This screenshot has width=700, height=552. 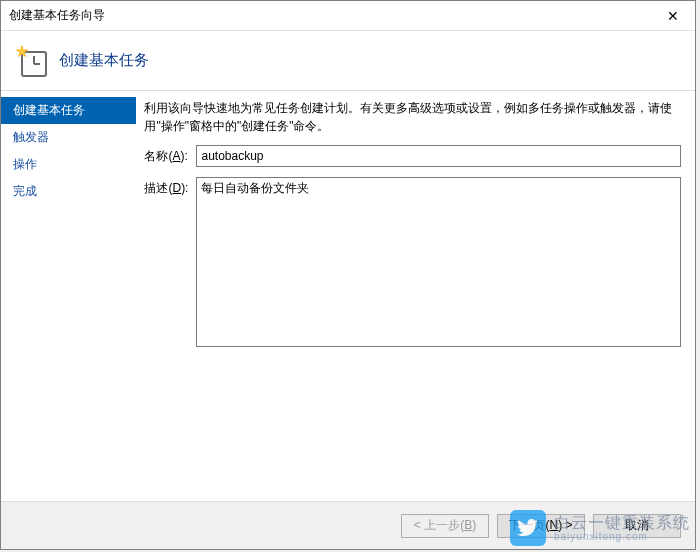 What do you see at coordinates (348, 16) in the screenshot?
I see `titlebar: 创建基本任务向导 ✕` at bounding box center [348, 16].